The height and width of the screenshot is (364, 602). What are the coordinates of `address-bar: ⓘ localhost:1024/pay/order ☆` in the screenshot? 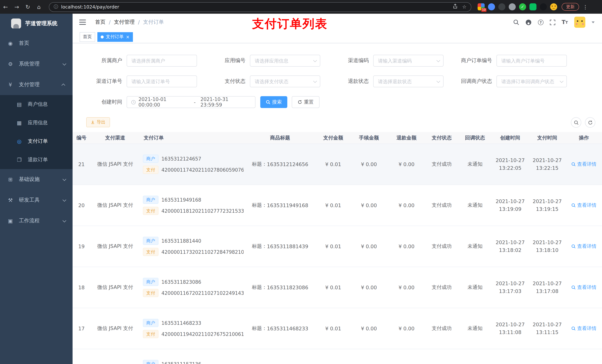 It's located at (260, 7).